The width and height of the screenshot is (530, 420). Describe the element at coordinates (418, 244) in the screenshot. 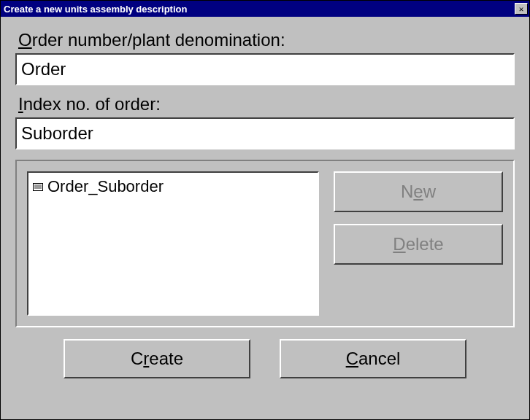

I see `delete-button-label: Delete` at that location.